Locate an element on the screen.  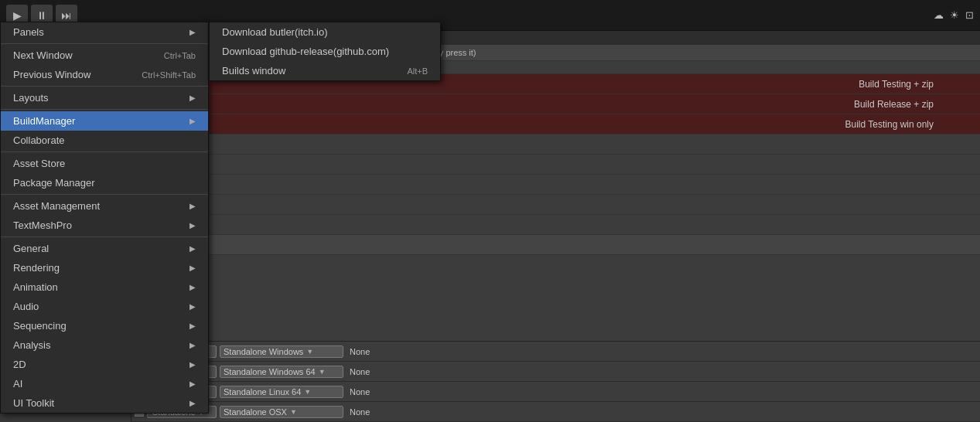
submenu-download-butler: Download butler(itch.io) is located at coordinates (325, 32).